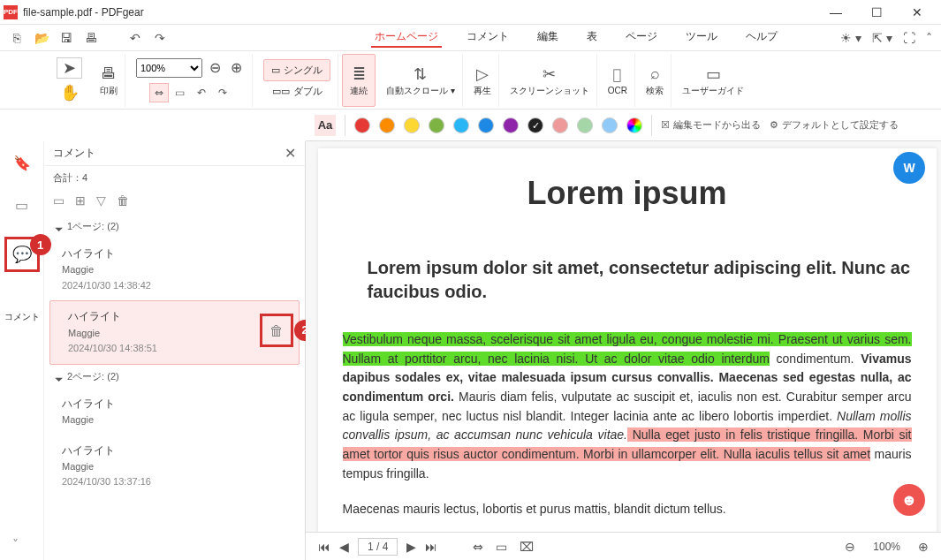 The image size is (941, 560). What do you see at coordinates (527, 547) in the screenshot?
I see `fit-view-3-icon: ⌧` at bounding box center [527, 547].